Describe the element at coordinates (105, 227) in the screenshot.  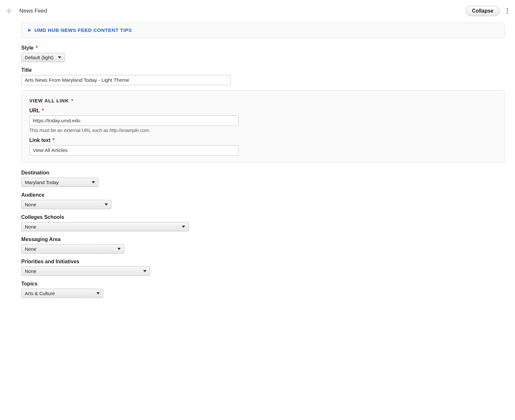
I see `colleges-schools-select: None` at that location.